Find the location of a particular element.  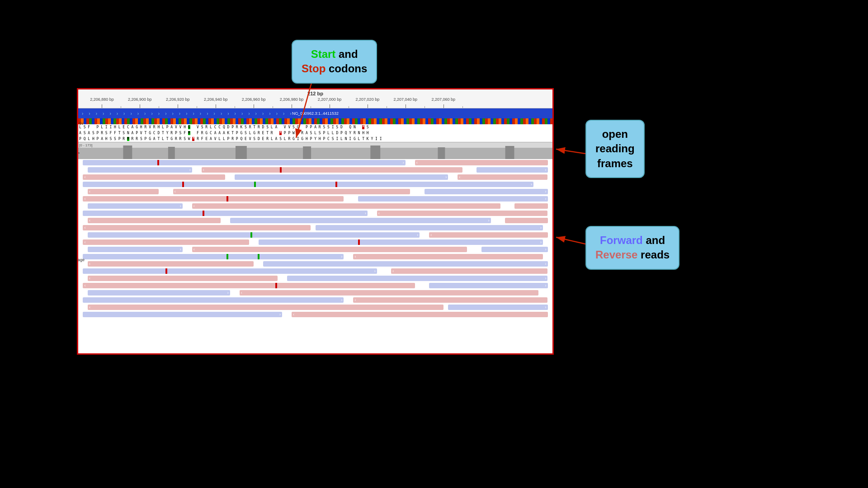

ruler-label-1: 2,206,880 bp is located at coordinates (102, 99).